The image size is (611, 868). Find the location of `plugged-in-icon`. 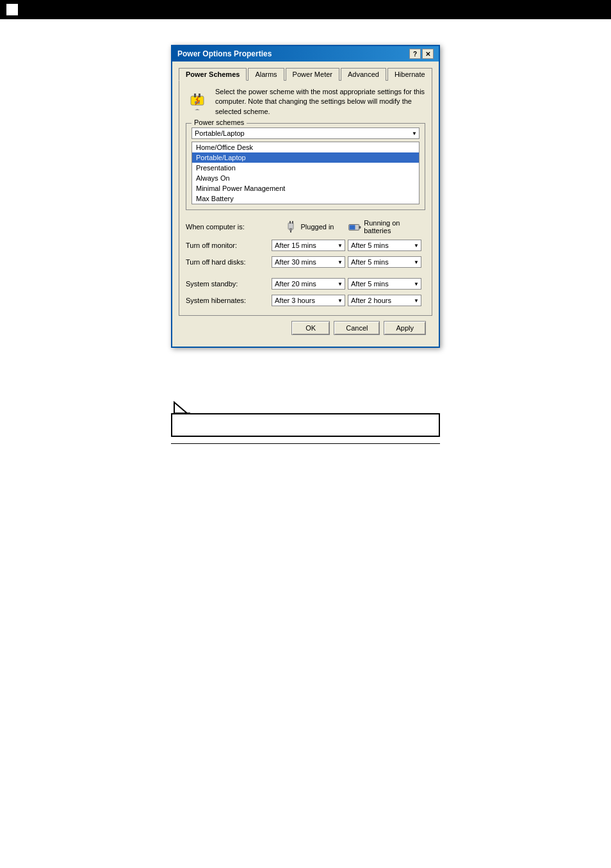

plugged-in-icon is located at coordinates (291, 227).